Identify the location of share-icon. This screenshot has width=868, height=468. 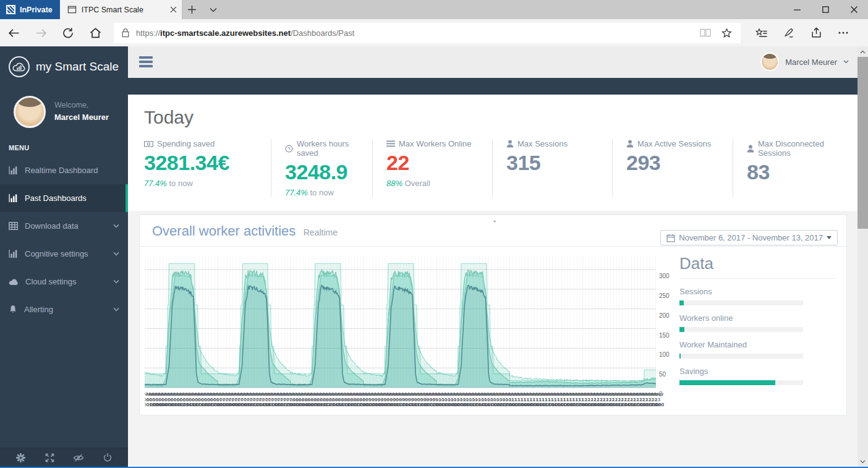
(816, 33).